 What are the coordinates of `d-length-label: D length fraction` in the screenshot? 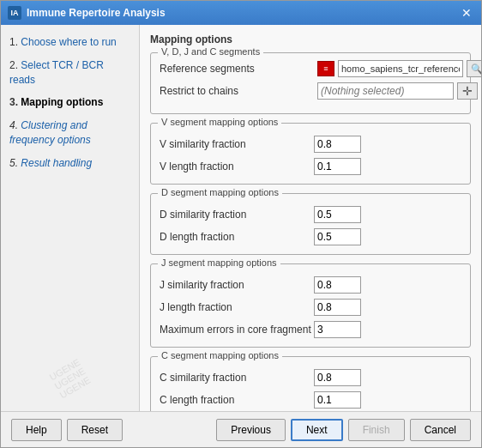 It's located at (237, 237).